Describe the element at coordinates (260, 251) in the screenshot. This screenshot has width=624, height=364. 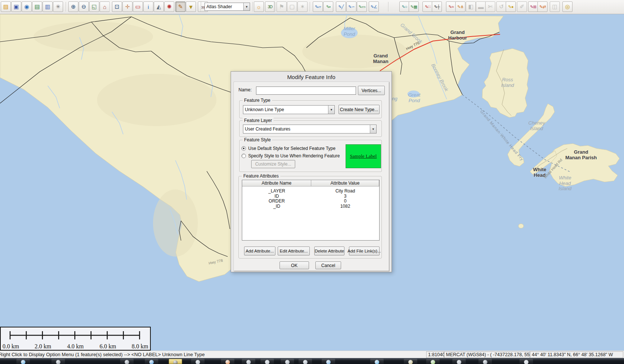
I see `add-attribute-button: Add Attribute...` at that location.